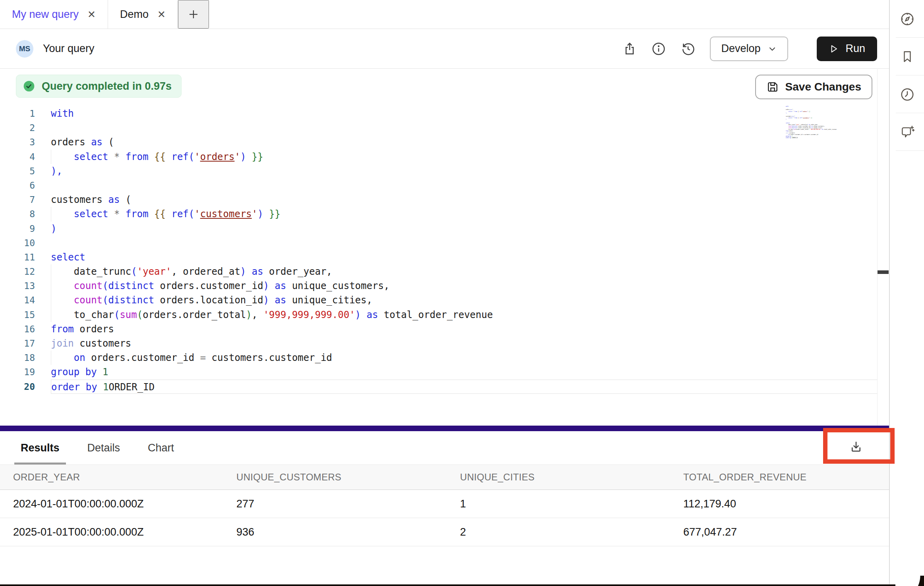  Describe the element at coordinates (125, 504) in the screenshot. I see `table-cell: 2024-01-01T00:00:00.000Z` at that location.